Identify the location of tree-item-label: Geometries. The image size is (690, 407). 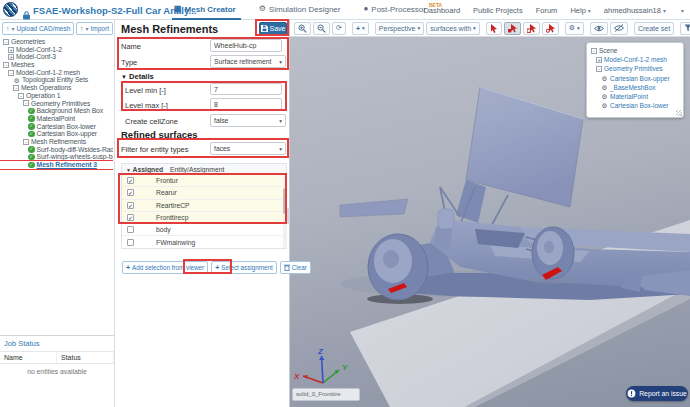
(28, 42).